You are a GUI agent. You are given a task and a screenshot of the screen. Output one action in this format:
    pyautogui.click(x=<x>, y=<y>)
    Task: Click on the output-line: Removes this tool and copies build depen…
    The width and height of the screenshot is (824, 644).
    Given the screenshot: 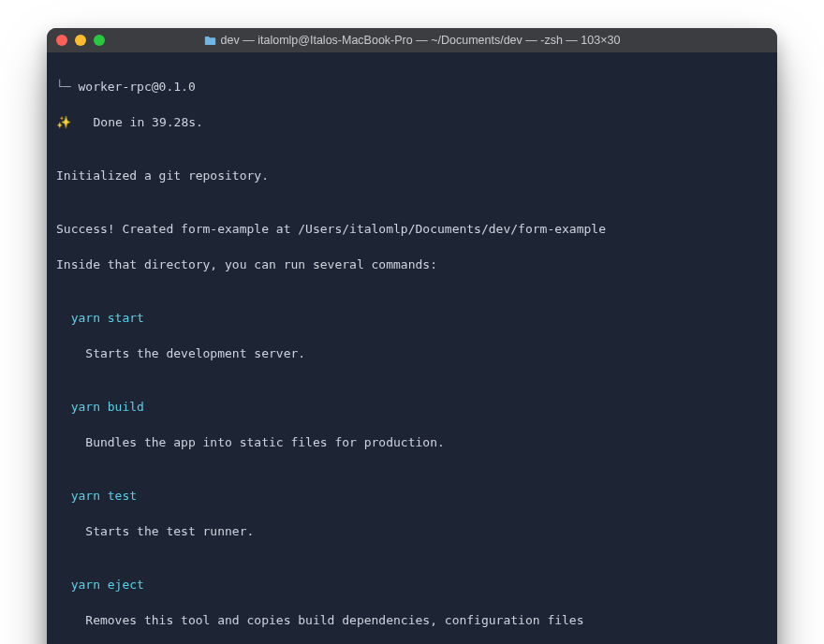 What is the action you would take?
    pyautogui.click(x=412, y=620)
    